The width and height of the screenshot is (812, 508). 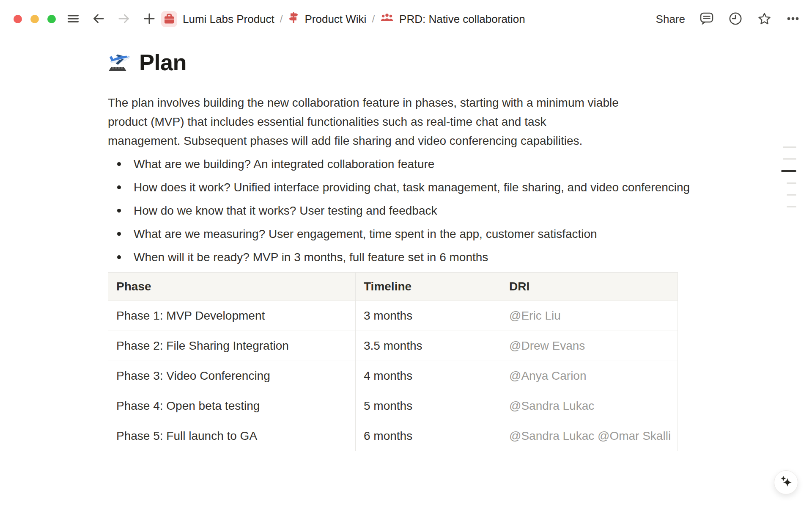 I want to click on table-header-row: Phase Timeline DRI, so click(x=393, y=287).